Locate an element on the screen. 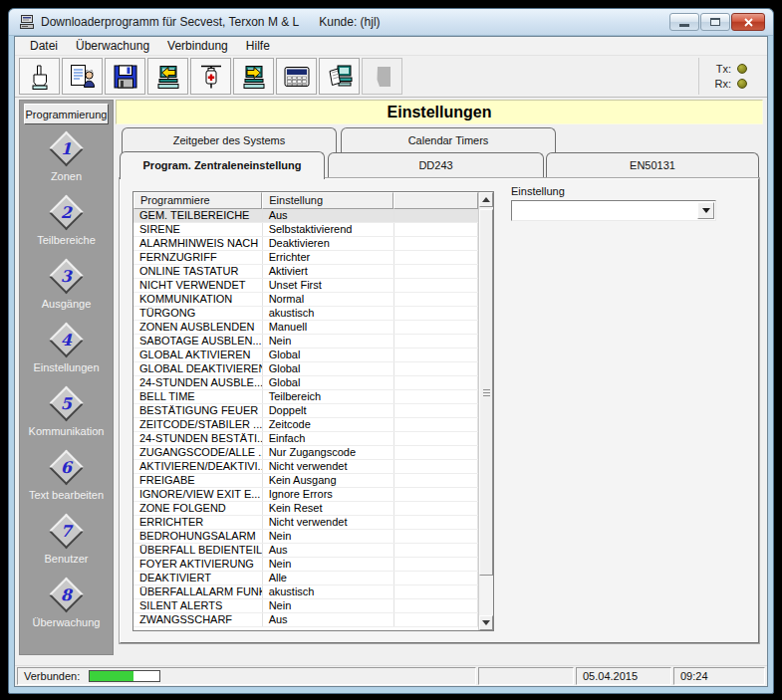 This screenshot has width=782, height=700. tab-en50131: EN50131 is located at coordinates (652, 165).